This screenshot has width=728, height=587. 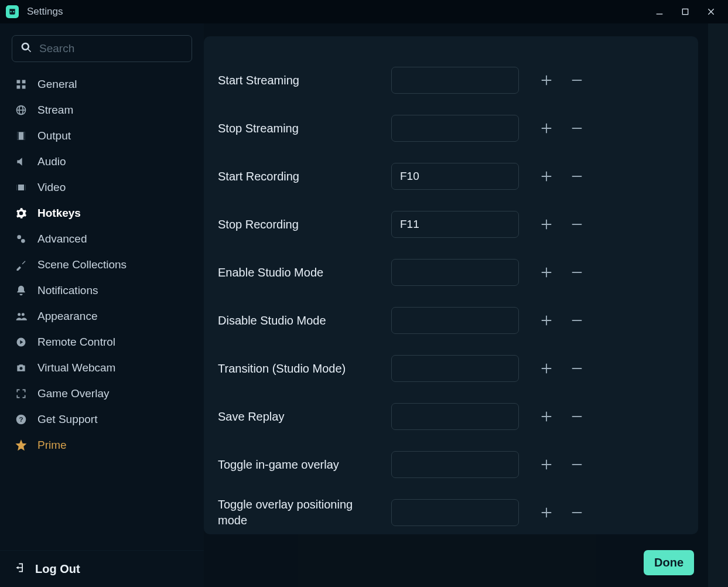 What do you see at coordinates (458, 368) in the screenshot?
I see `hotkey-row-transition: Transition (Studio Mode)` at bounding box center [458, 368].